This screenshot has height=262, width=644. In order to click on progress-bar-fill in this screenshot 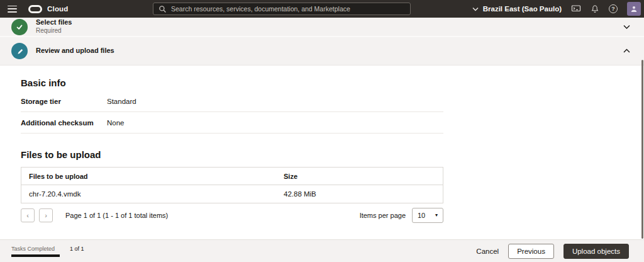, I will do `click(35, 256)`.